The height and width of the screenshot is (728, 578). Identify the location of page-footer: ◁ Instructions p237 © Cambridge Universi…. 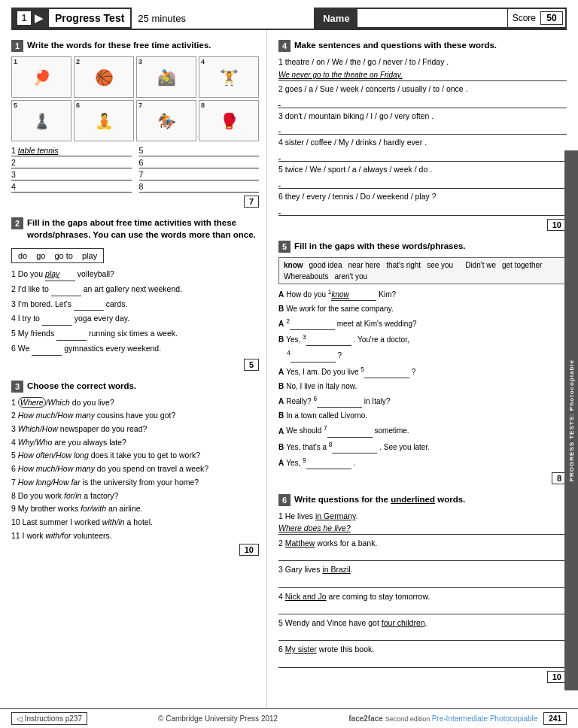
(289, 718).